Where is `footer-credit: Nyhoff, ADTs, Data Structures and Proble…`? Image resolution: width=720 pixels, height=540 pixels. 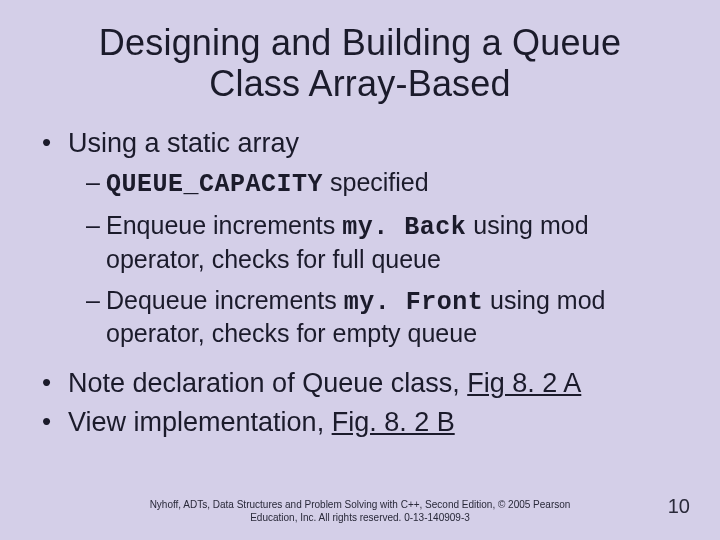
footer-credit: Nyhoff, ADTs, Data Structures and Proble… is located at coordinates (360, 512).